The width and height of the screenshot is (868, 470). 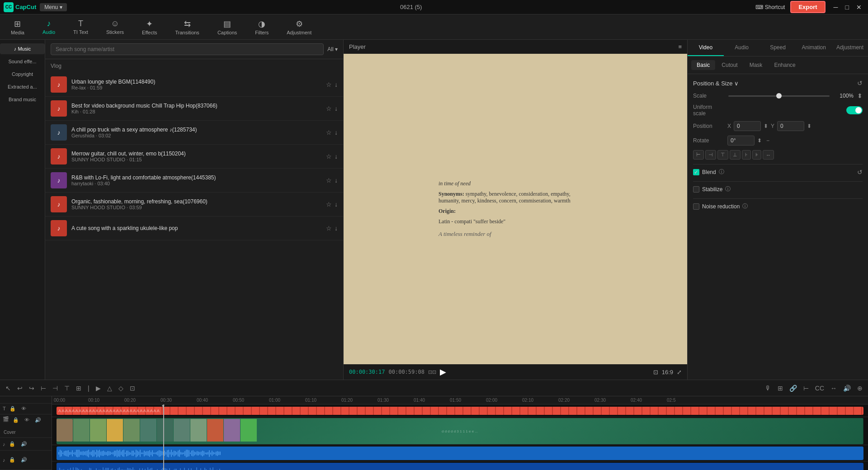 I want to click on tool-transitions: ⇆ Transitions, so click(x=187, y=27).